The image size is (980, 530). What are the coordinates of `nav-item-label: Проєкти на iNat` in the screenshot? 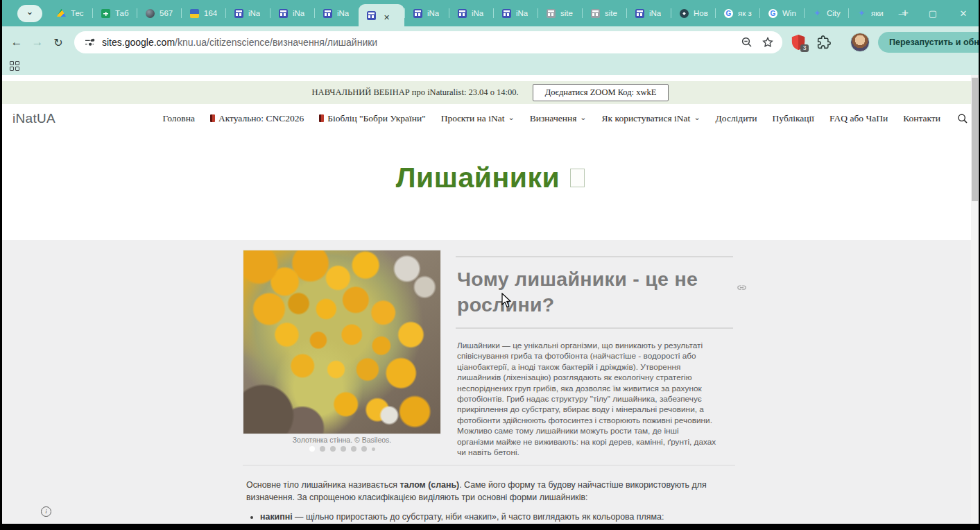 It's located at (473, 119).